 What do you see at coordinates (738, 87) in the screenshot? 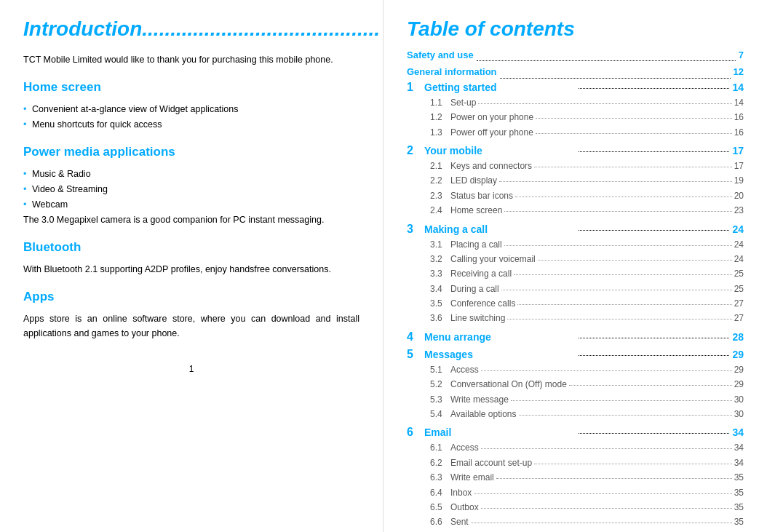
I see `toc-chapter-page: 14` at bounding box center [738, 87].